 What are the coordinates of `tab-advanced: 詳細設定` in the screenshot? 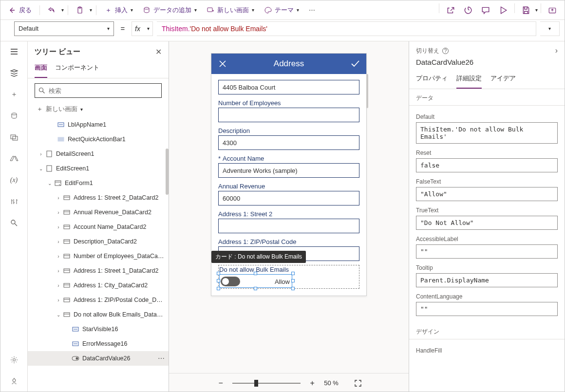 It's located at (469, 80).